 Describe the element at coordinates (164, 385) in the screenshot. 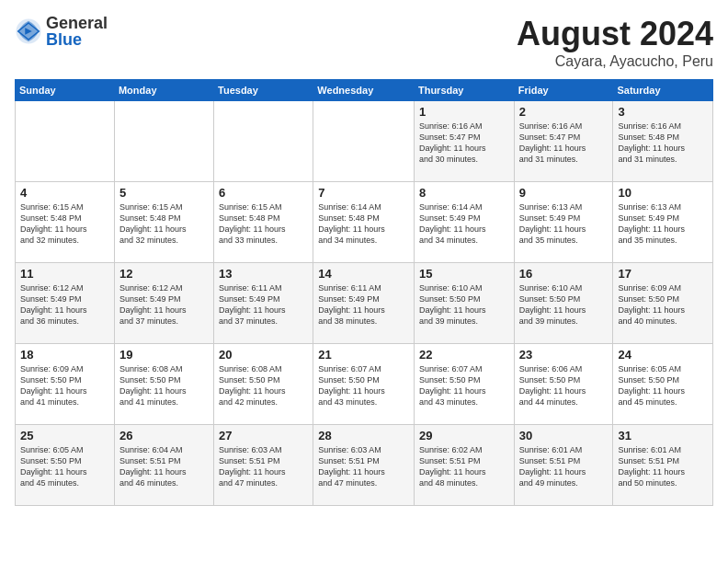

I see `day-cell: 19Sunrise: 6:08 AM Sunset: 5:50 PM Dayli…` at that location.